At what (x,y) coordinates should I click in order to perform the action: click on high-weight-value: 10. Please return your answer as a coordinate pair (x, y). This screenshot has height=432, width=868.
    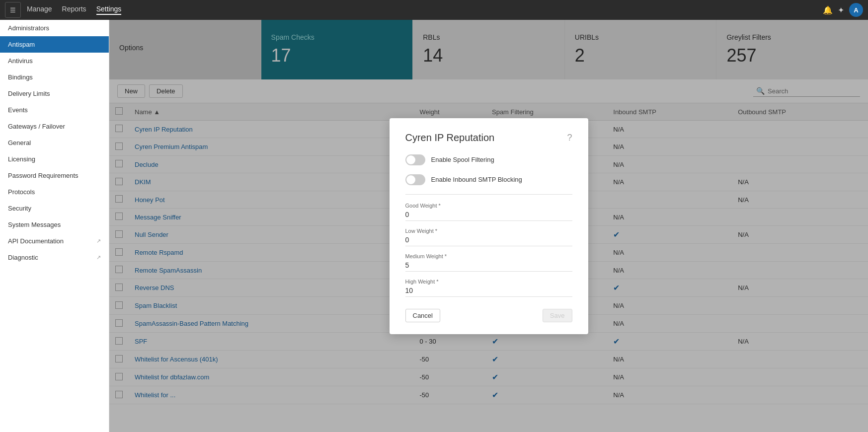
    Looking at the image, I should click on (489, 291).